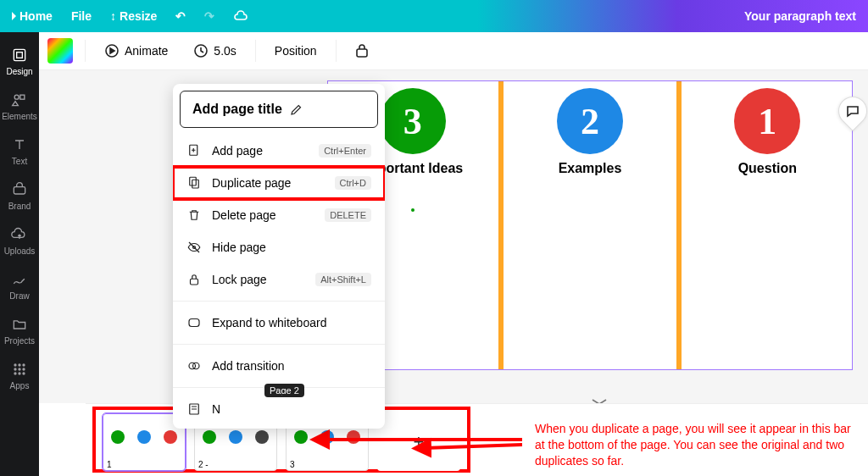 The image size is (868, 476). I want to click on design-icon, so click(19, 55).